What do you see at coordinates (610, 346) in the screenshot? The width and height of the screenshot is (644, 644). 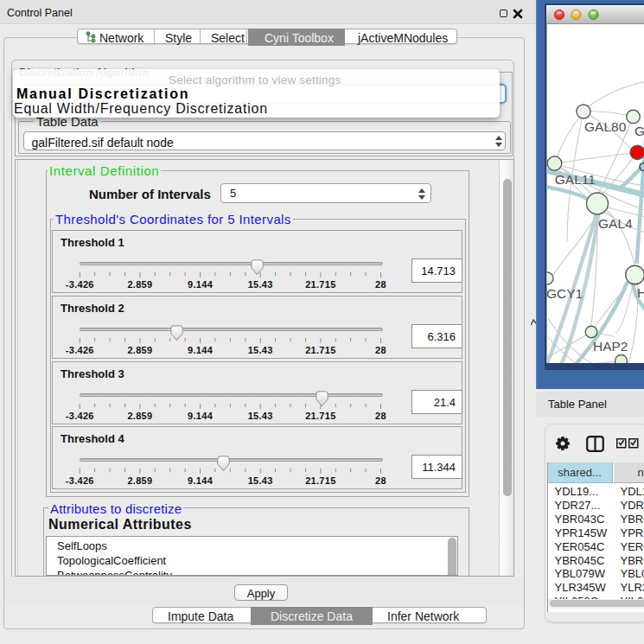 I see `svg-text: HAP2` at bounding box center [610, 346].